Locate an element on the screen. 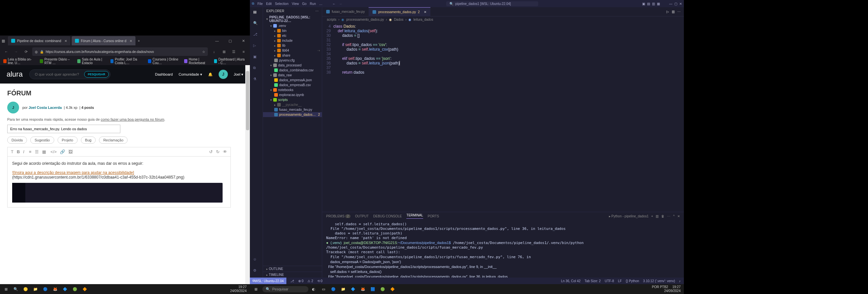  trash-icon: 🗑 is located at coordinates (663, 216).